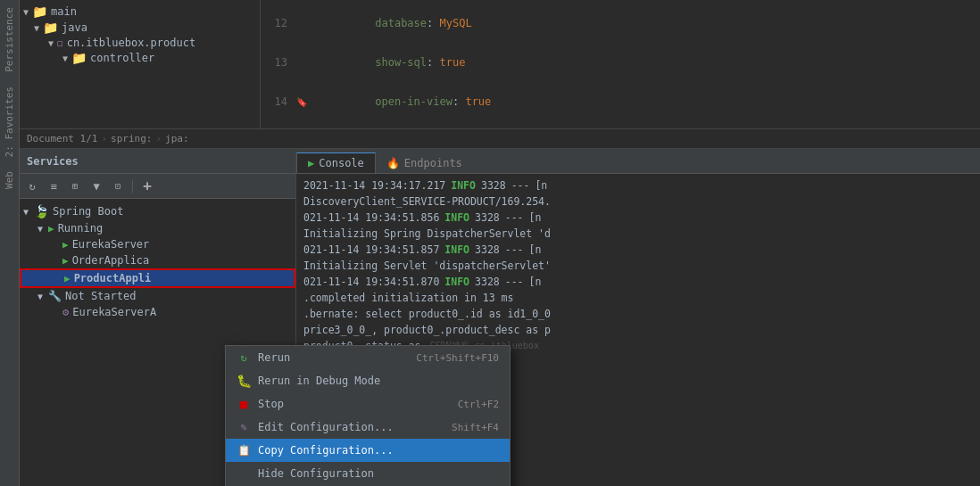 This screenshot has width=980, height=486. I want to click on log-line-4: Initializing Spring DispatcherServlet 'd, so click(638, 234).